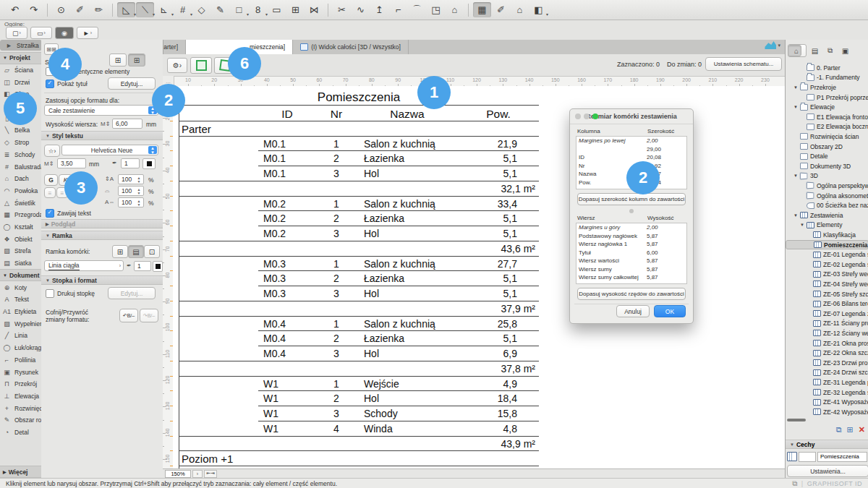 Image resolution: width=868 pixels, height=488 pixels. I want to click on line-type-select: Linia ciągła ›, so click(84, 266).